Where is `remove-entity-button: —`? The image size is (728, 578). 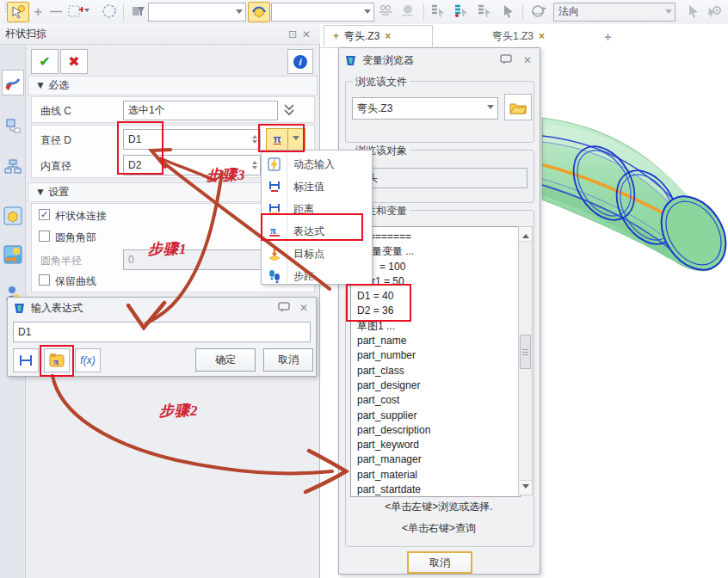 remove-entity-button: — is located at coordinates (56, 11).